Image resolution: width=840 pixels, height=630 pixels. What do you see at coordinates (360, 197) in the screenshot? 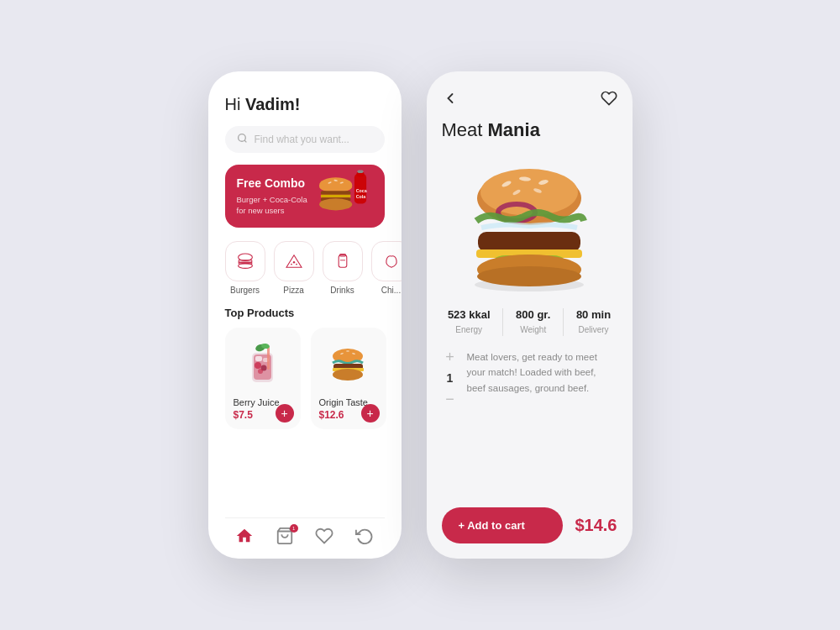
I see `svg-text: Cola` at bounding box center [360, 197].